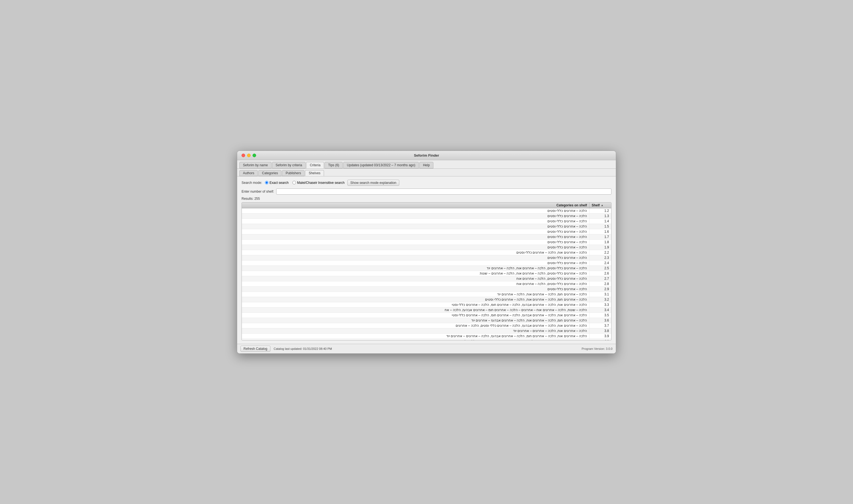 Image resolution: width=853 pixels, height=504 pixels. Describe the element at coordinates (600, 336) in the screenshot. I see `cell-shelf: 3.9` at that location.